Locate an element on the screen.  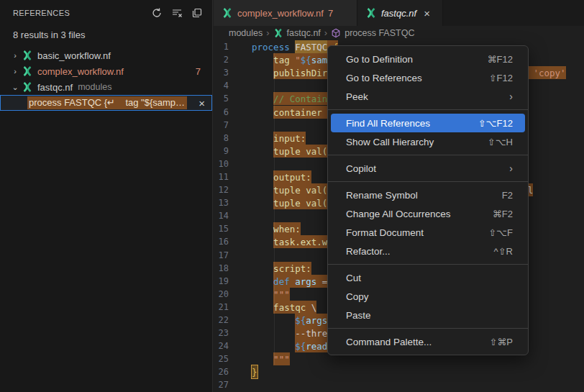
breadcrumb-symbol: process FASTQC is located at coordinates (380, 33).